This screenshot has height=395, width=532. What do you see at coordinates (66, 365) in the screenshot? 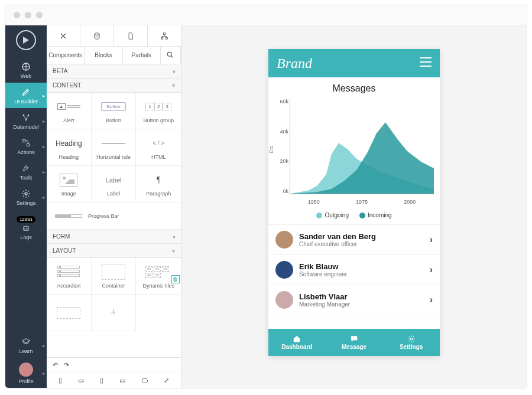
I see `redo-button: ↷` at bounding box center [66, 365].